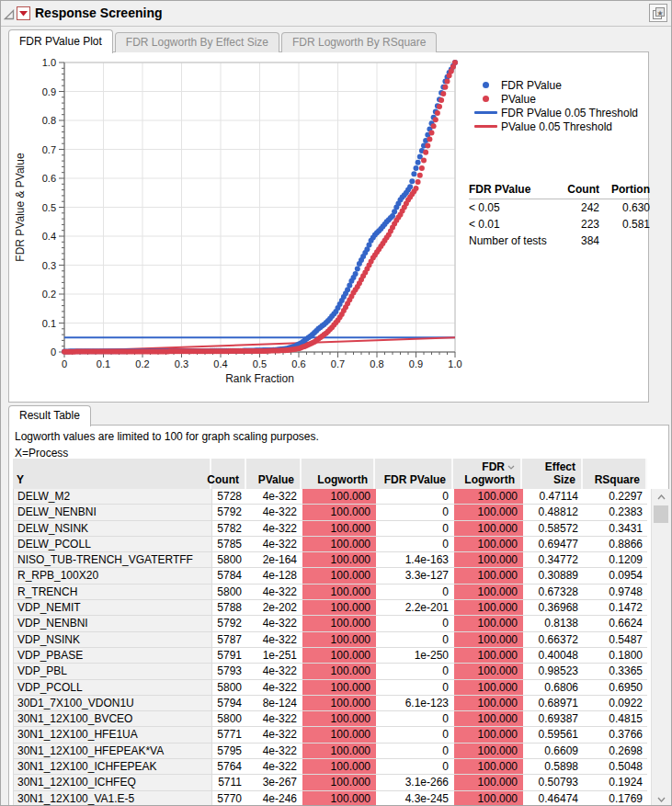 This screenshot has width=672, height=806. I want to click on value-cell: 5770, so click(230, 799).